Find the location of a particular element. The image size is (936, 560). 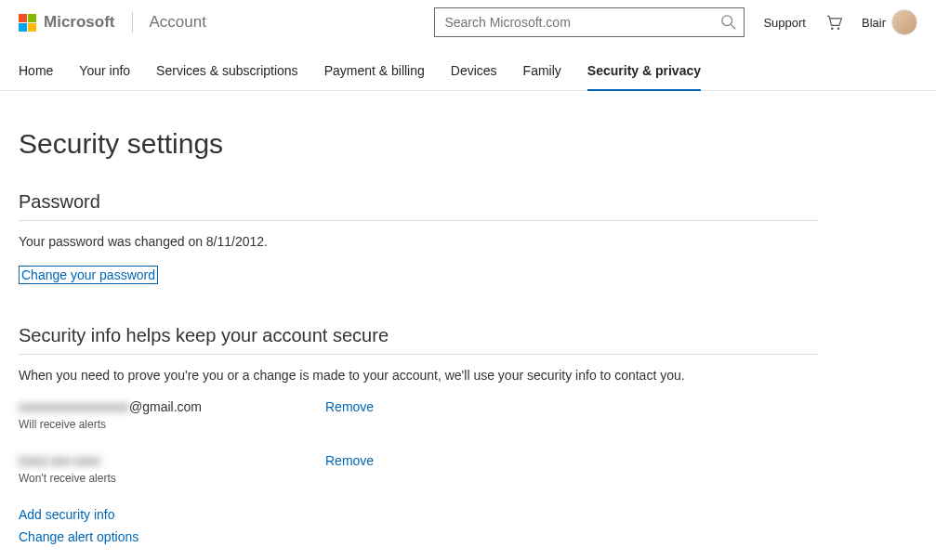

security-info-sub: Won't receive alerts is located at coordinates (172, 478).